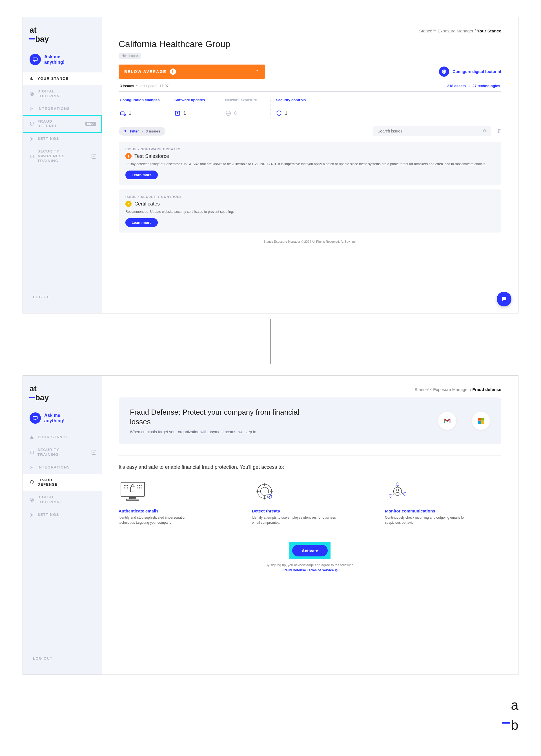  Describe the element at coordinates (62, 157) in the screenshot. I see `nav-item-security-awareness-training: SECURITYAWARENESSTRAINING↗` at that location.